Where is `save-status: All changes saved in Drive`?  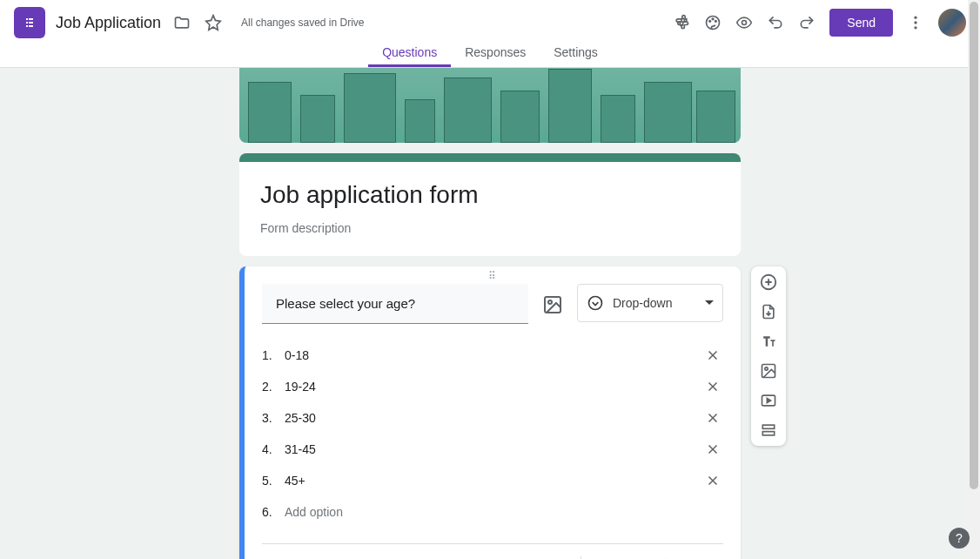 save-status: All changes saved in Drive is located at coordinates (303, 23).